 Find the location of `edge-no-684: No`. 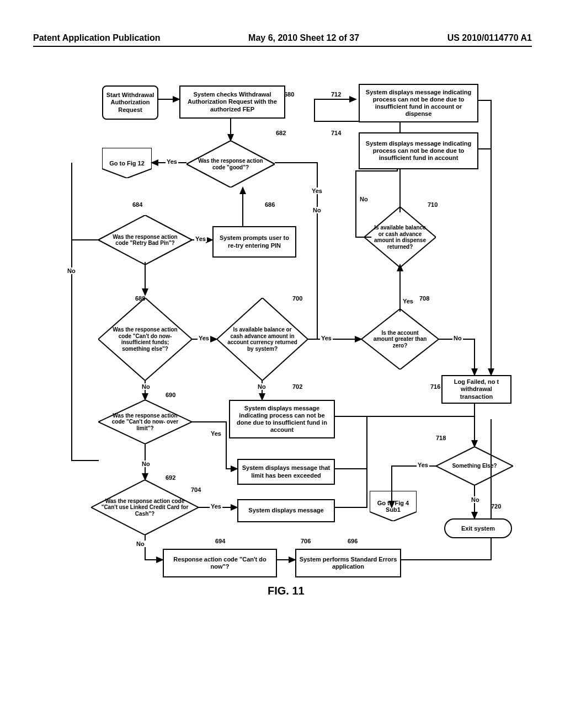

edge-no-684: No is located at coordinates (72, 271).